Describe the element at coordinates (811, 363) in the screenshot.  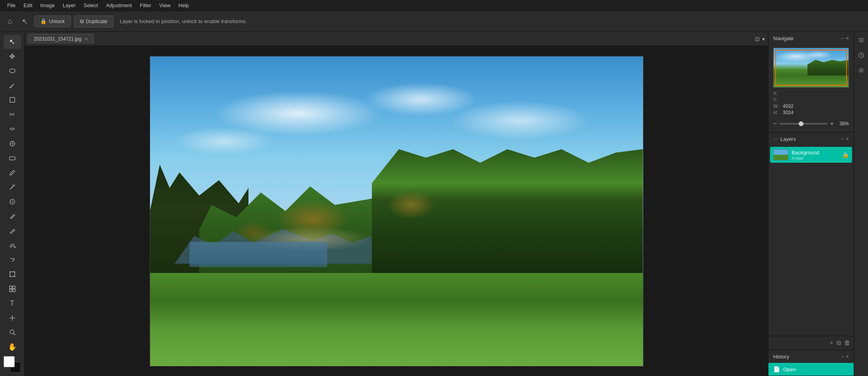
I see `history-panel: History − × 📄 Open` at that location.